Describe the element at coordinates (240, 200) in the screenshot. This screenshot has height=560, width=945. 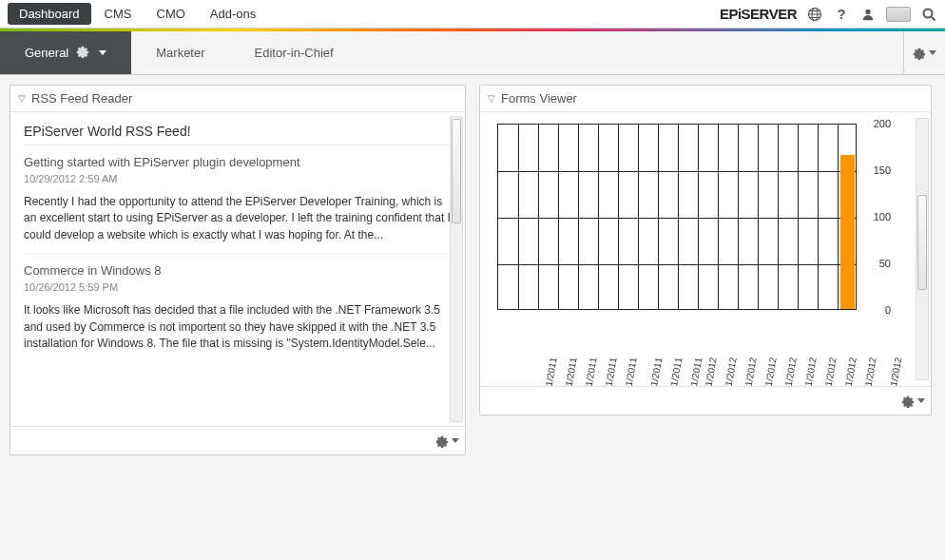
I see `rss-entry: Getting started with EPiServer plugin de…` at that location.